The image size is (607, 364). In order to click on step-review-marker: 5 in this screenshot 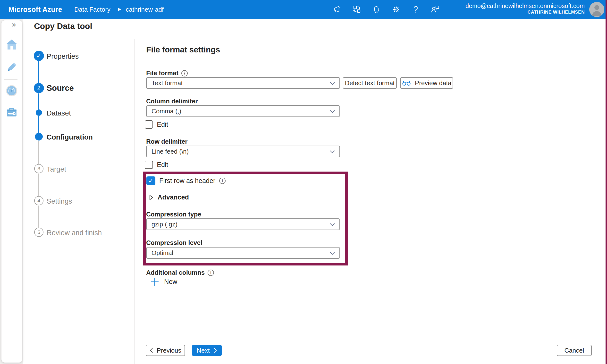, I will do `click(39, 232)`.